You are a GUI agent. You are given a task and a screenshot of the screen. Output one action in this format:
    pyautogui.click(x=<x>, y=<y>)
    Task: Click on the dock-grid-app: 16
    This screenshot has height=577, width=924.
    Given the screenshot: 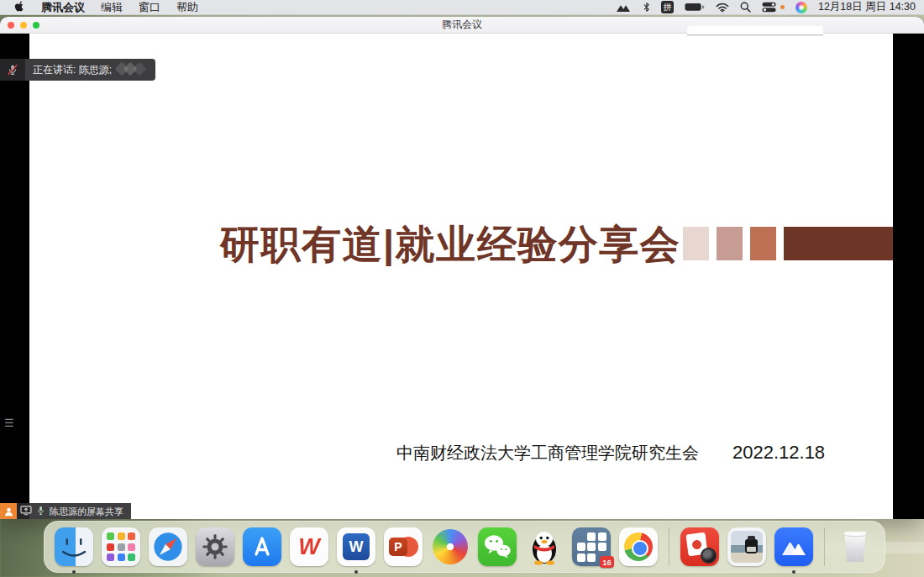 What is the action you would take?
    pyautogui.click(x=591, y=547)
    